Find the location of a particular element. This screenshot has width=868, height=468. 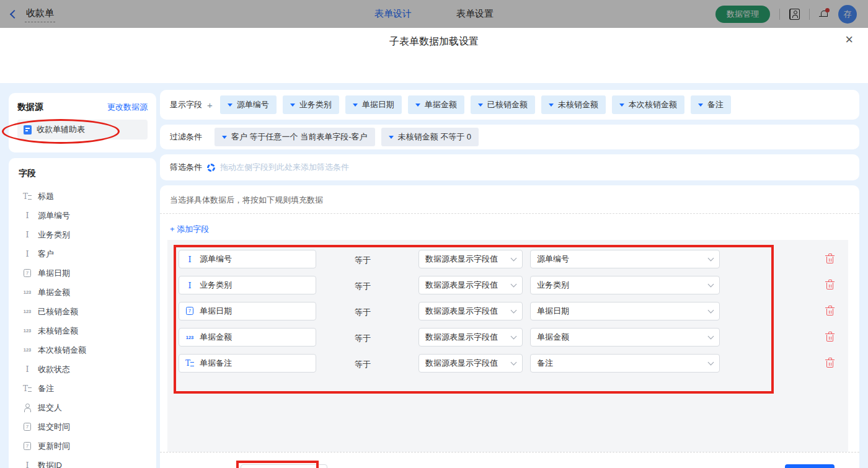

datasource-item: 收款单辅助表 is located at coordinates (82, 130).